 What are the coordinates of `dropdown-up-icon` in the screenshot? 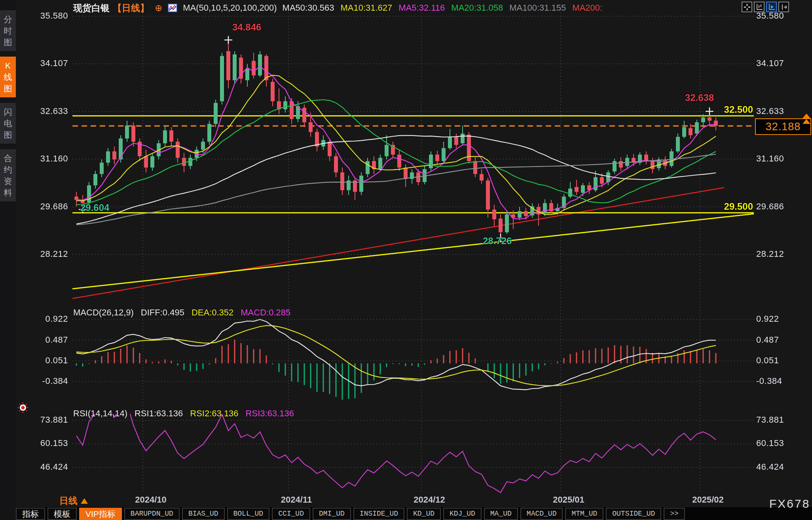 It's located at (84, 501).